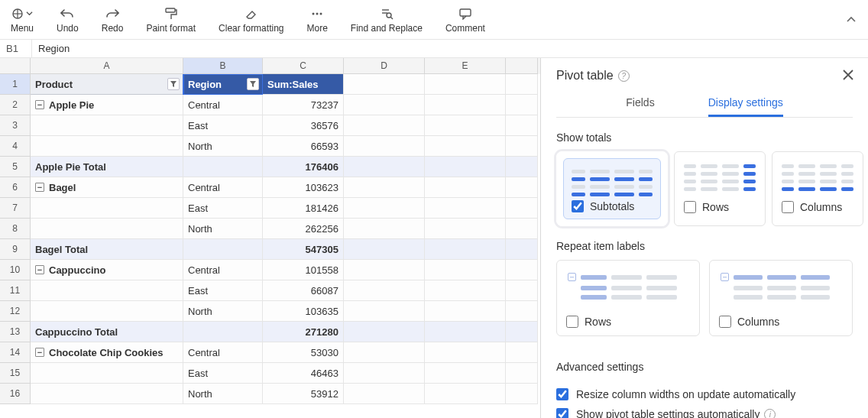 Image resolution: width=868 pixels, height=418 pixels. I want to click on cell: 53030, so click(303, 353).